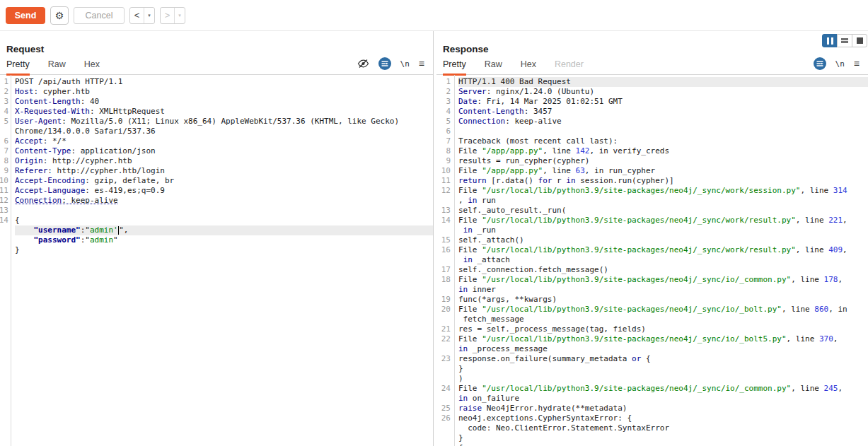 The width and height of the screenshot is (868, 446). Describe the element at coordinates (216, 151) in the screenshot. I see `editor-line: 7Content-Type: application/json` at that location.